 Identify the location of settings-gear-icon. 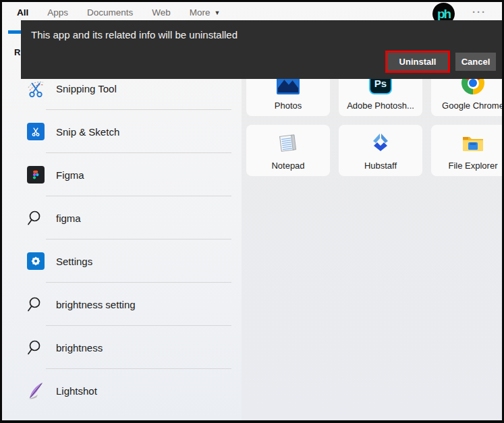
(36, 261).